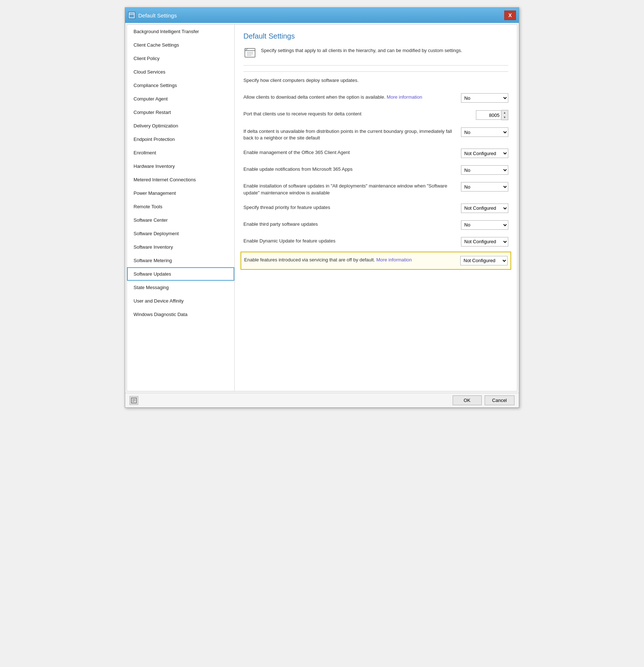  I want to click on sidebar-item-software-inventory: Software Inventory, so click(180, 247).